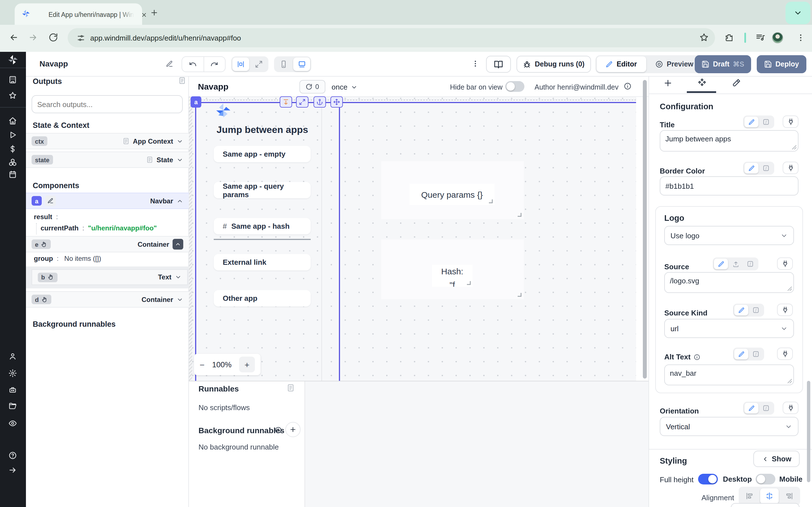  What do you see at coordinates (99, 228) in the screenshot?
I see `current-path-row: currentPath : "u/henri/navapp#foo"` at bounding box center [99, 228].